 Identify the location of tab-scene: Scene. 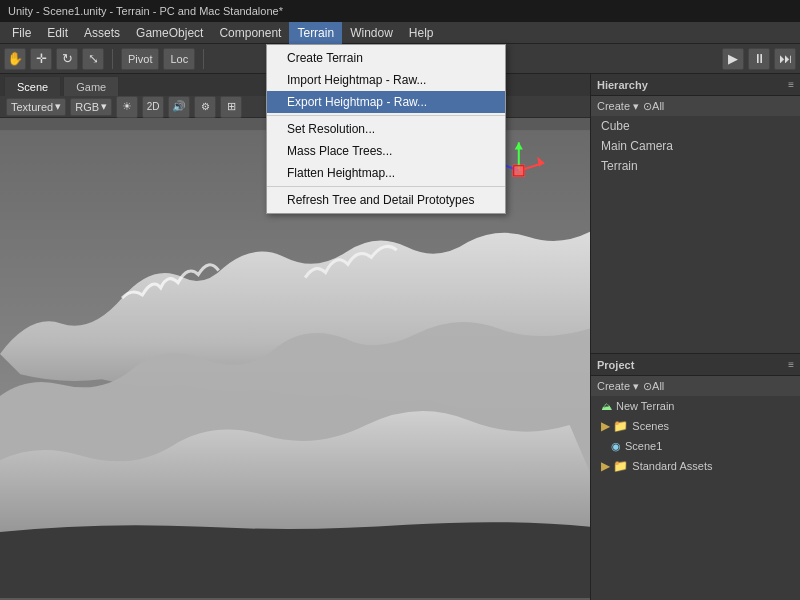
(32, 86).